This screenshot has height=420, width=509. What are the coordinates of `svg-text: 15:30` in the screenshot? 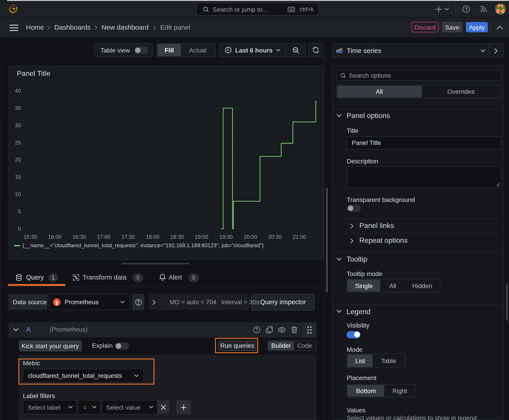 It's located at (30, 237).